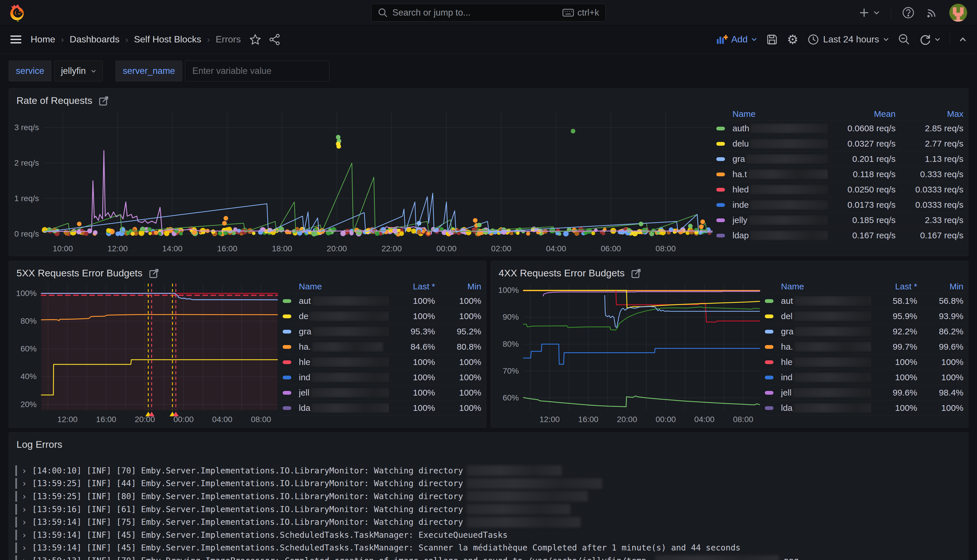 The width and height of the screenshot is (977, 560). What do you see at coordinates (840, 175) in the screenshot?
I see `legend-row: ha.t0.118 req/s0.333 req/s` at bounding box center [840, 175].